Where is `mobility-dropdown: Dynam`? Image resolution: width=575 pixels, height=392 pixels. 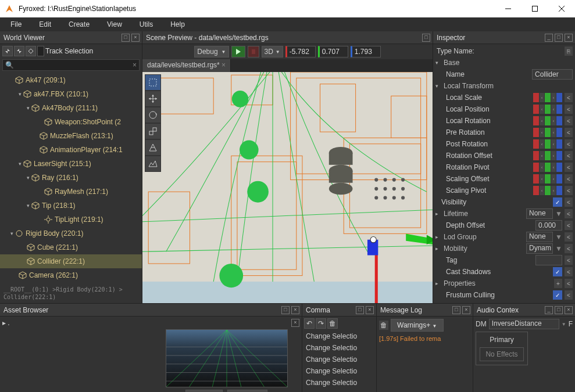
mobility-dropdown: Dynam is located at coordinates (540, 249).